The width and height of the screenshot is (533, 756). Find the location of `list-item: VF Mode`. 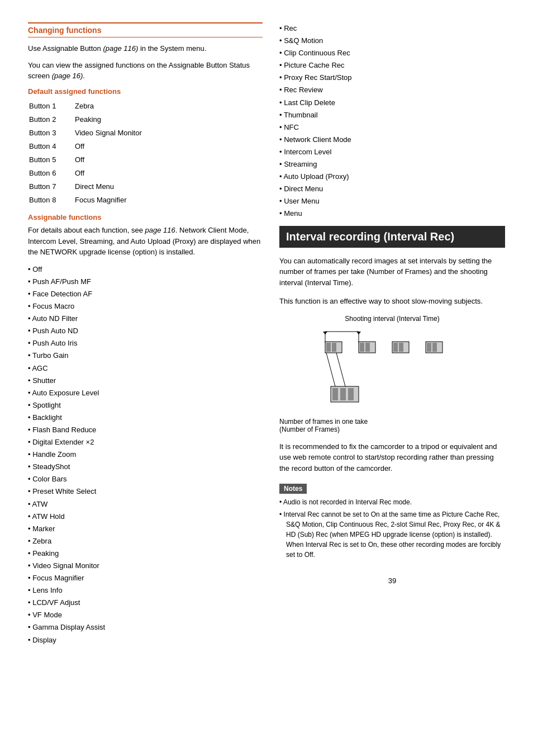

list-item: VF Mode is located at coordinates (145, 615).